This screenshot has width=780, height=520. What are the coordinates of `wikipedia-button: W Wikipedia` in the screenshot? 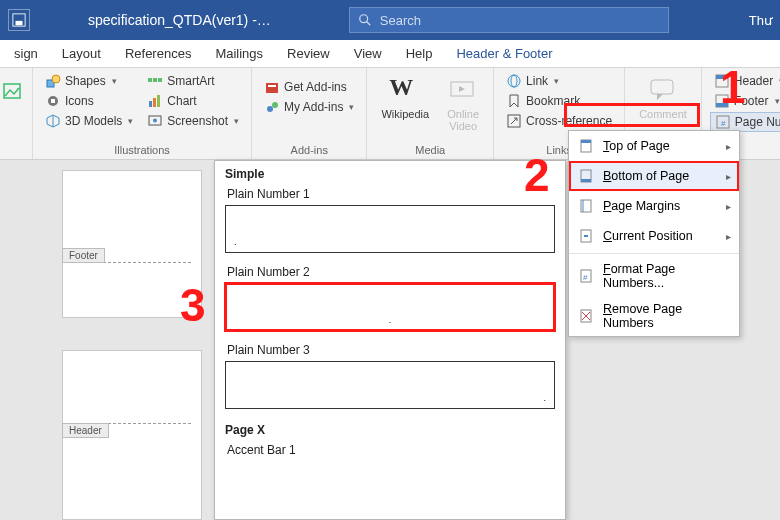 It's located at (405, 107).